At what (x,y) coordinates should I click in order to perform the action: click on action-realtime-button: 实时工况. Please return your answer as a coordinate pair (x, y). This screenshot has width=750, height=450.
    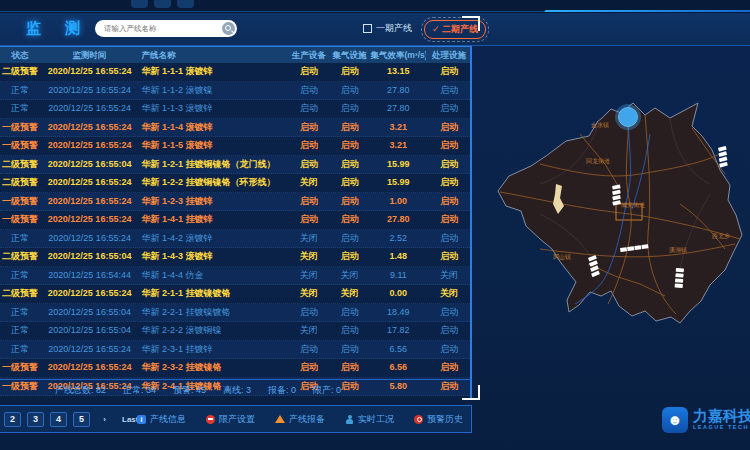
    Looking at the image, I should click on (370, 420).